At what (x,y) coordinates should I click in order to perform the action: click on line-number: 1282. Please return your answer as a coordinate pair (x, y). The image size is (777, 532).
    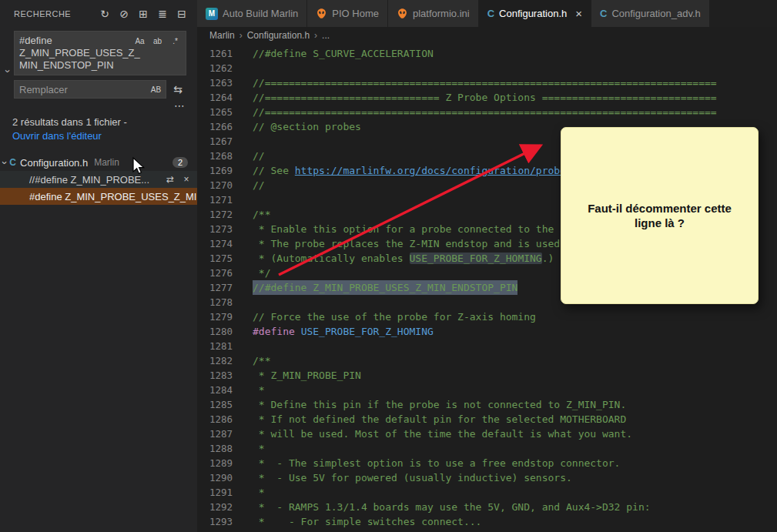
    Looking at the image, I should click on (215, 360).